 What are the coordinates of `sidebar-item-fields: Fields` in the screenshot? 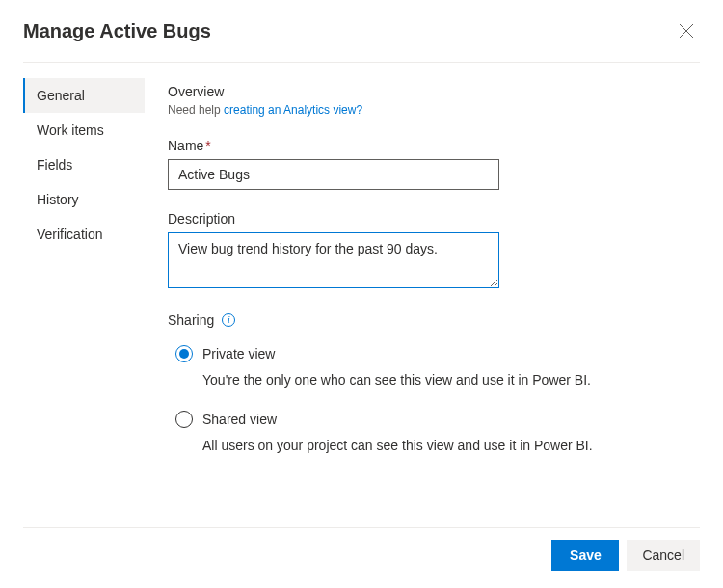 It's located at (84, 165).